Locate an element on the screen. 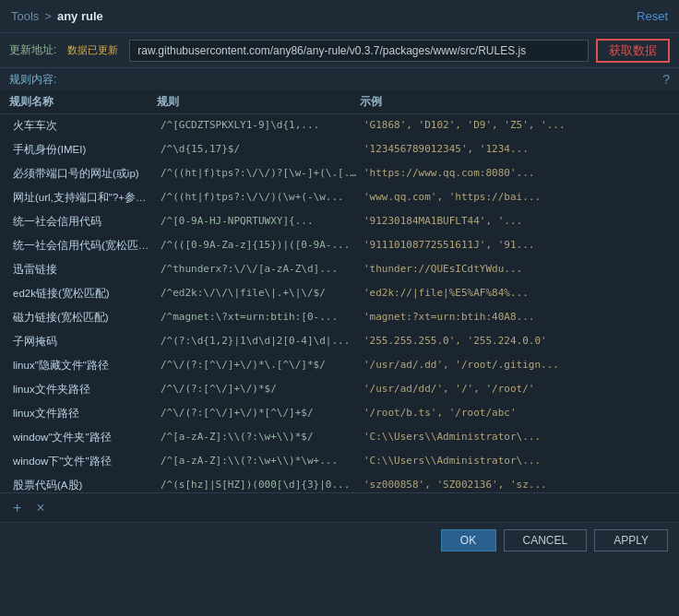  rule-name-cell: 迅雷链接 is located at coordinates (83, 269).